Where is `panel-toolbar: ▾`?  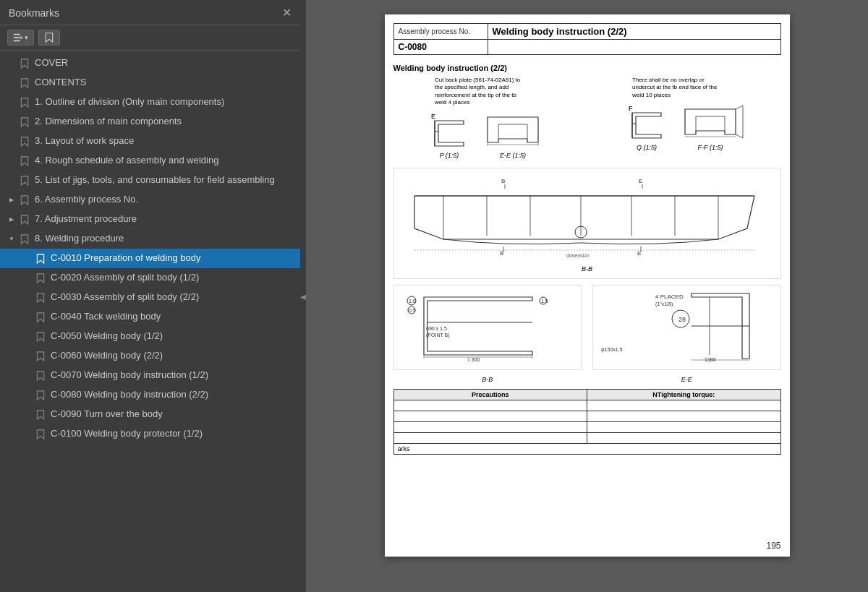
panel-toolbar: ▾ is located at coordinates (150, 38).